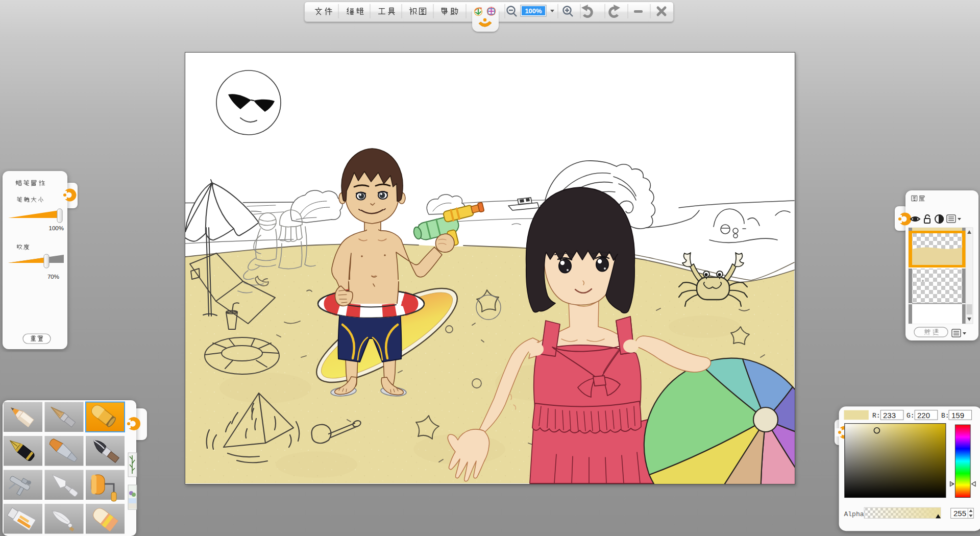 Image resolution: width=980 pixels, height=536 pixels. What do you see at coordinates (924, 416) in the screenshot?
I see `svg-text: 220` at bounding box center [924, 416].